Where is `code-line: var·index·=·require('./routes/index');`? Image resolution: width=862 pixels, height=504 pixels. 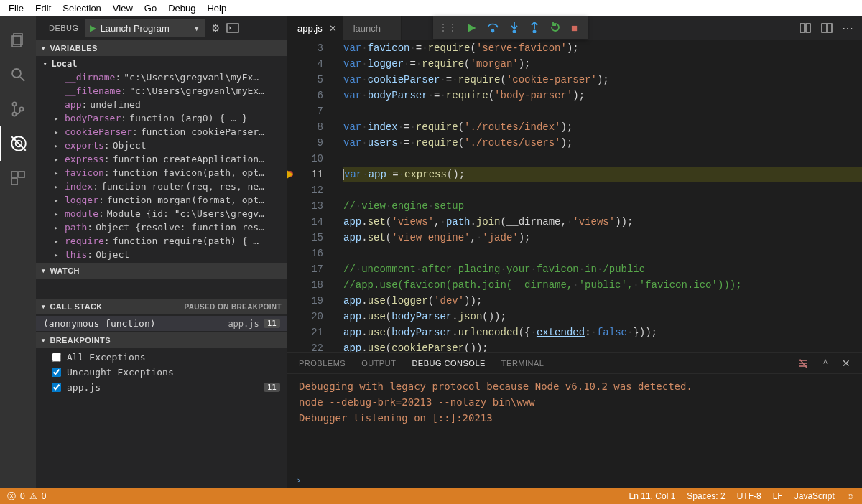
code-line: var·index·=·require('./routes/index'); is located at coordinates (603, 127).